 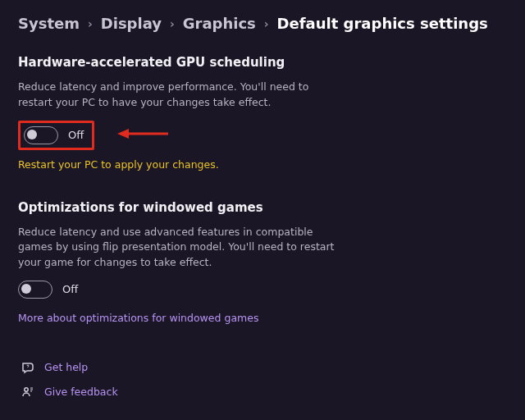 What do you see at coordinates (138, 318) in the screenshot?
I see `windowed-games-learn-more-link: More about optimizations for windowed ga…` at bounding box center [138, 318].